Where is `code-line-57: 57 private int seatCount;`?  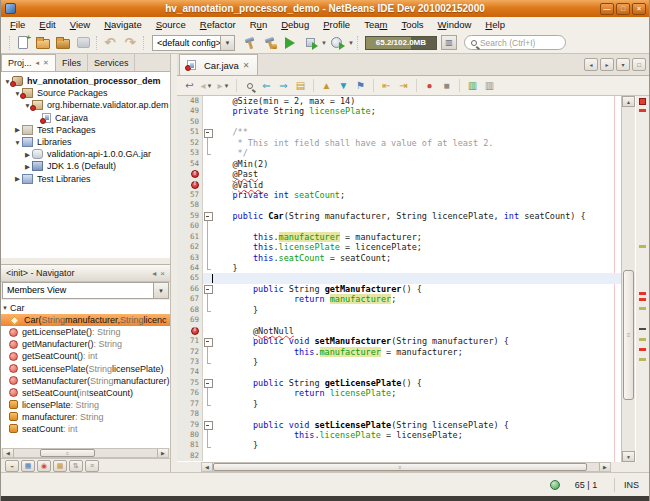
code-line-57: 57 private int seatCount; is located at coordinates (399, 195).